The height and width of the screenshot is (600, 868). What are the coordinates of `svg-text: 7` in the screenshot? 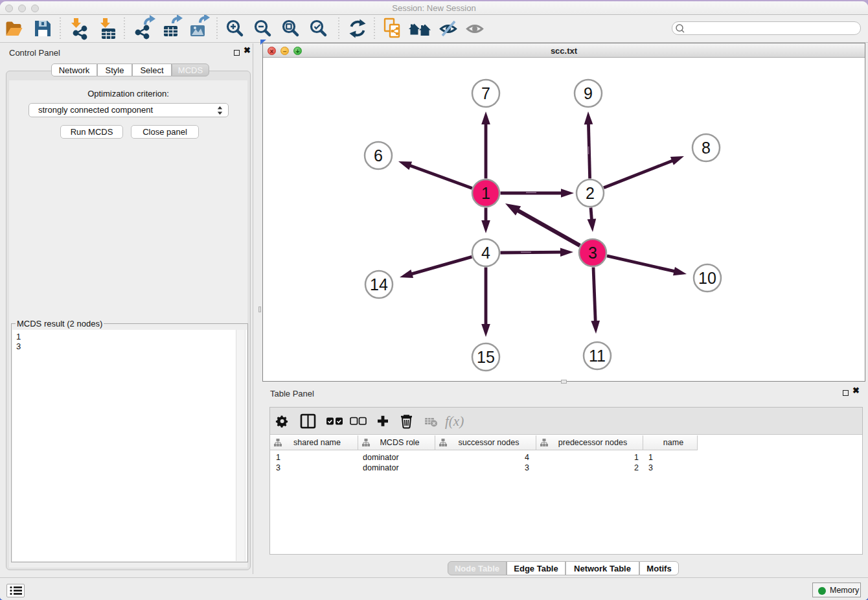 It's located at (486, 93).